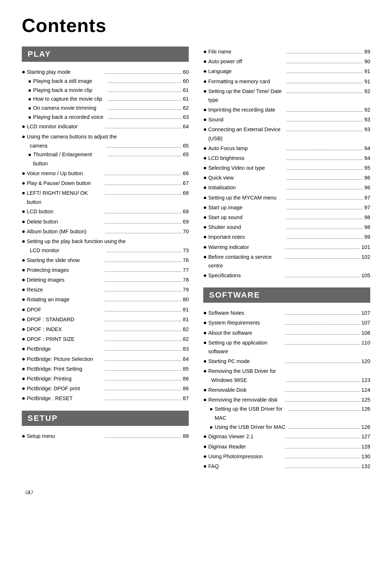  Describe the element at coordinates (247, 71) in the screenshot. I see `entry-text: Language` at that location.